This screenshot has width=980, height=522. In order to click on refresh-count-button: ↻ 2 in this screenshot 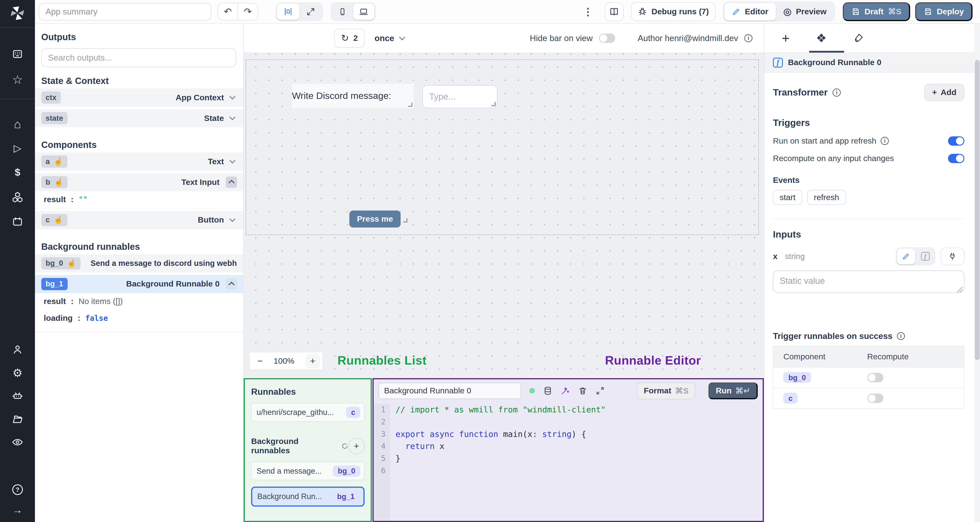, I will do `click(349, 38)`.